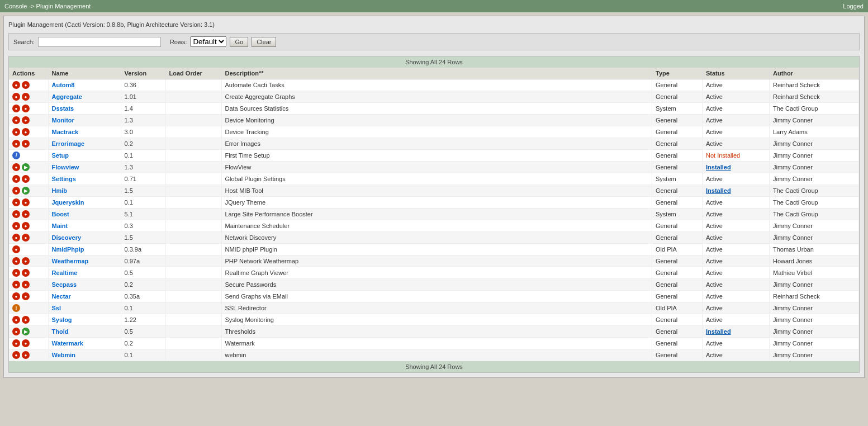  What do you see at coordinates (63, 108) in the screenshot?
I see `plugin-name-link: Dsstats` at bounding box center [63, 108].